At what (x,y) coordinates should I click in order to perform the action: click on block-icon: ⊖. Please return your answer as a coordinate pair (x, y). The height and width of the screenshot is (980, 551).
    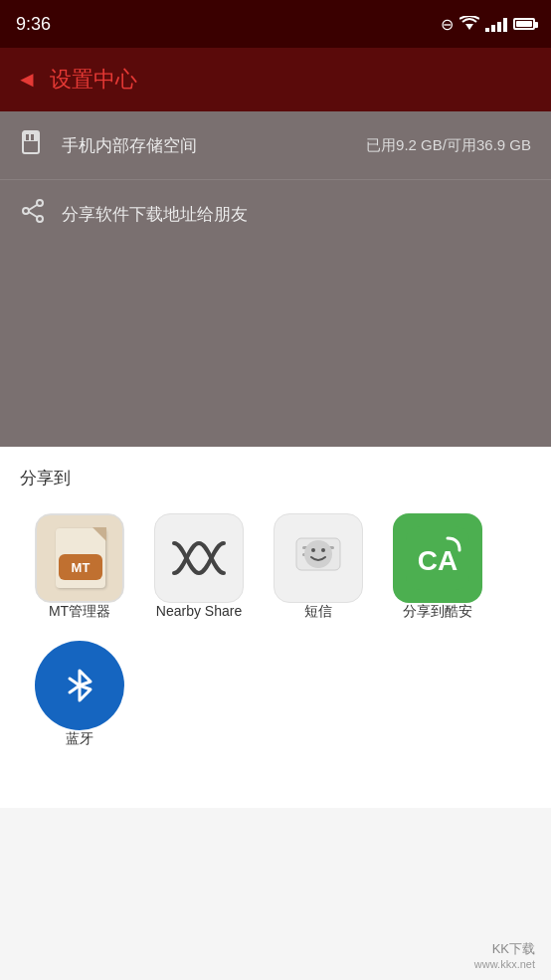
    Looking at the image, I should click on (448, 24).